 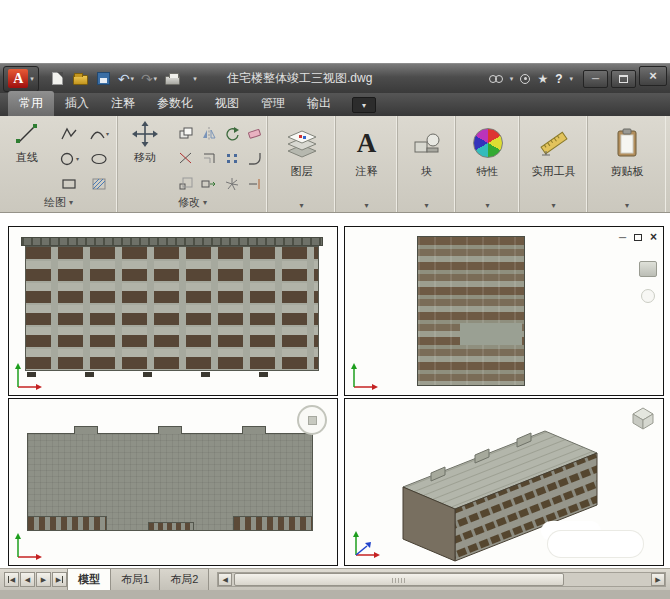 What do you see at coordinates (209, 184) in the screenshot?
I see `stretch-icon` at bounding box center [209, 184].